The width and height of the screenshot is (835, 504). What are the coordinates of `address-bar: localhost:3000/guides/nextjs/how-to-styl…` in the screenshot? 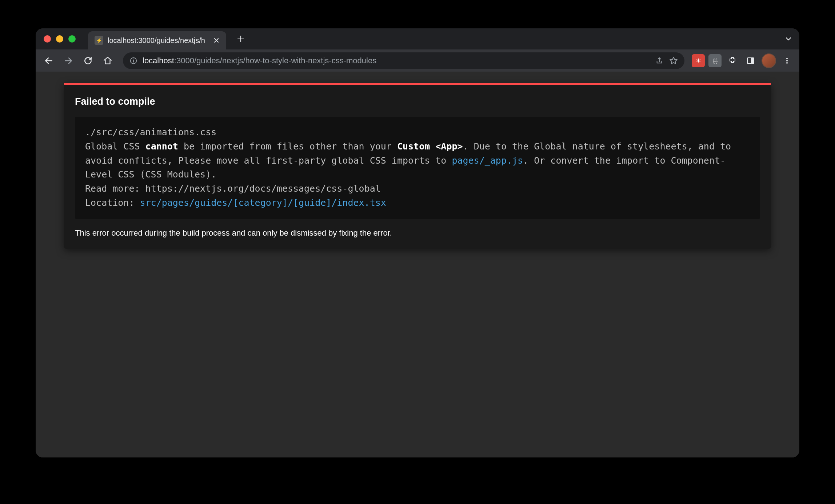 It's located at (404, 61).